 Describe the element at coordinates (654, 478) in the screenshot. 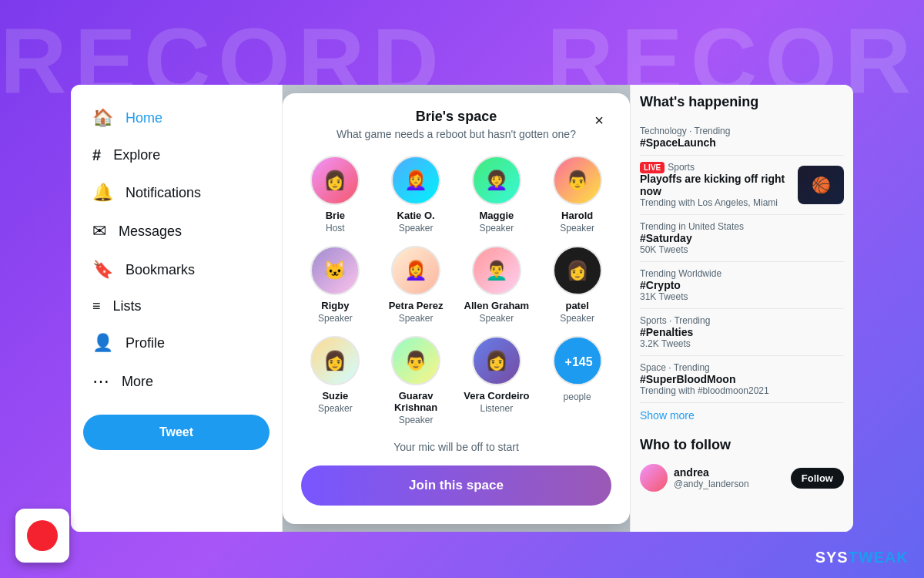

I see `follow-avatar-andrea` at that location.